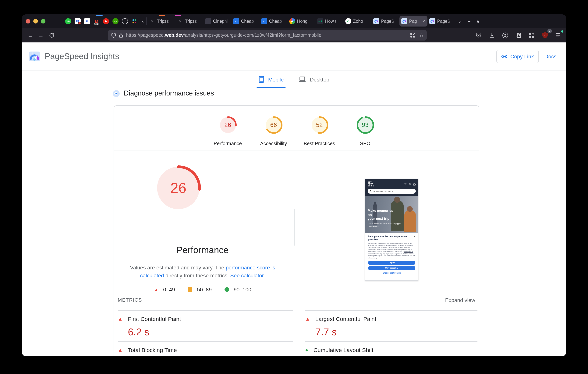 The height and width of the screenshot is (374, 588). What do you see at coordinates (52, 35) in the screenshot?
I see `reload-button` at bounding box center [52, 35].